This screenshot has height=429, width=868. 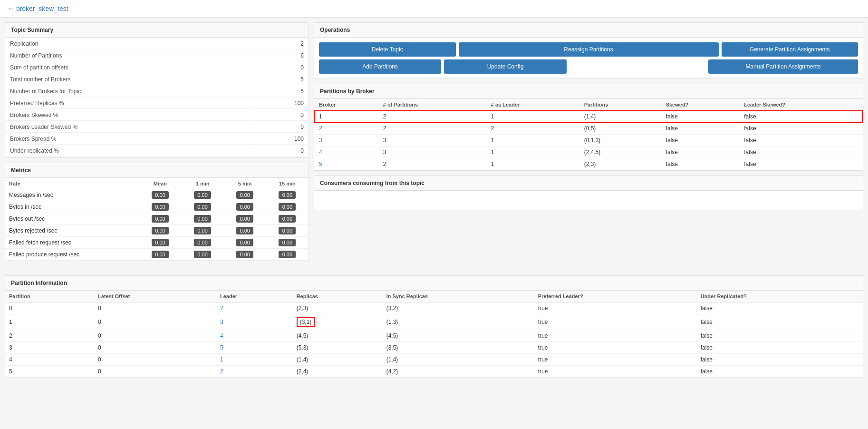 What do you see at coordinates (280, 115) in the screenshot?
I see `summary-value: 0` at bounding box center [280, 115].